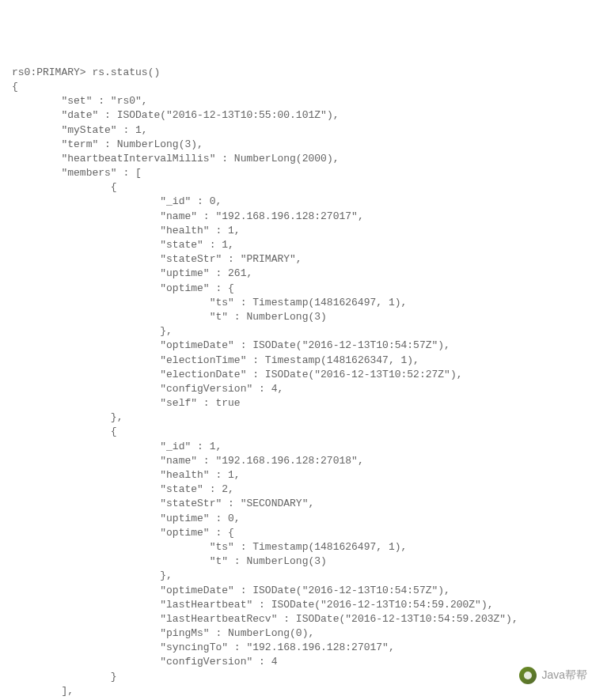 The height and width of the screenshot is (700, 607). Describe the element at coordinates (231, 259) in the screenshot. I see `m0-statestr: "stateStr" : "PRIMARY",` at that location.